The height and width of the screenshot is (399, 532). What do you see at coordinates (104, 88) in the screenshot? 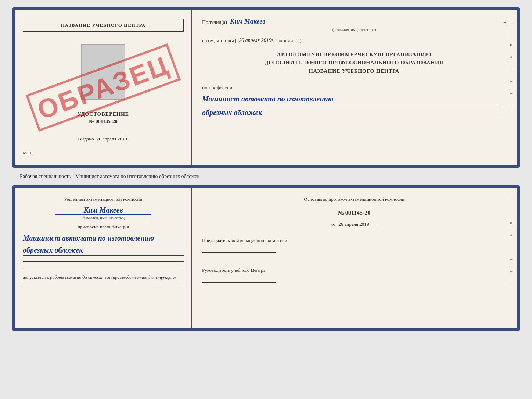
I see `top-card-left: НАЗВАНИЕ УЧЕБНОГО ЦЕНТРА УДОСТОВЕРЕНИЕ №…` at bounding box center [104, 88].